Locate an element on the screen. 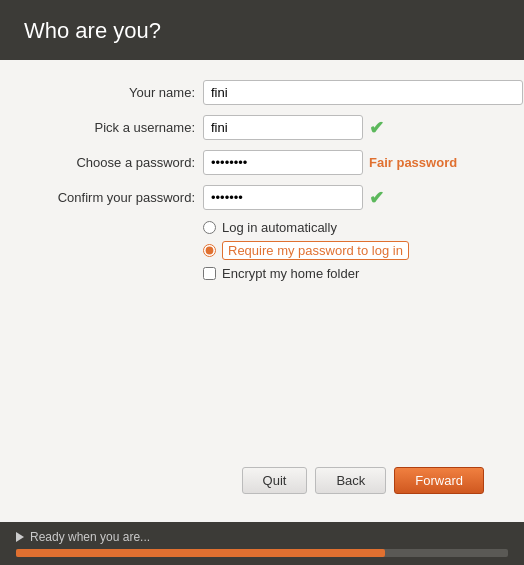 The image size is (524, 565). status-text-row: Ready when you are... is located at coordinates (262, 537).